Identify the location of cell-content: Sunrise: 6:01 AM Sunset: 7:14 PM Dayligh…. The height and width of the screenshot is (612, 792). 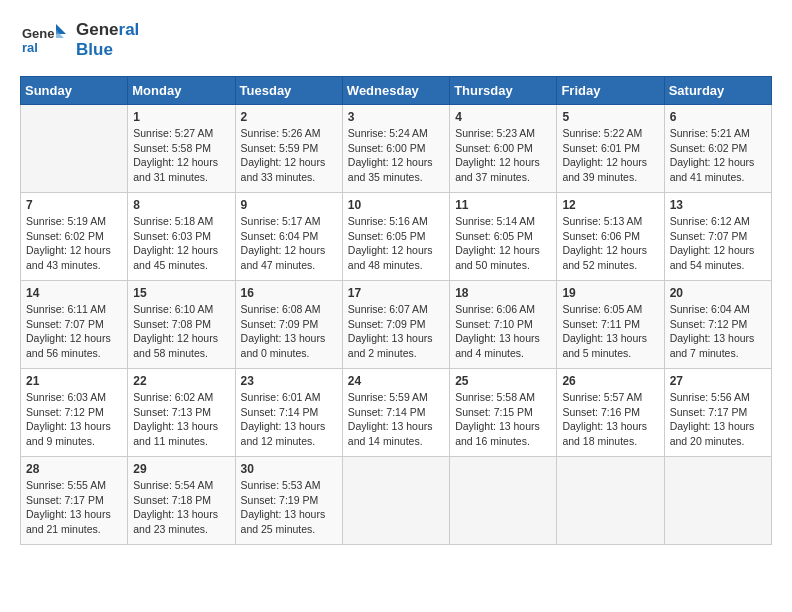
(289, 420).